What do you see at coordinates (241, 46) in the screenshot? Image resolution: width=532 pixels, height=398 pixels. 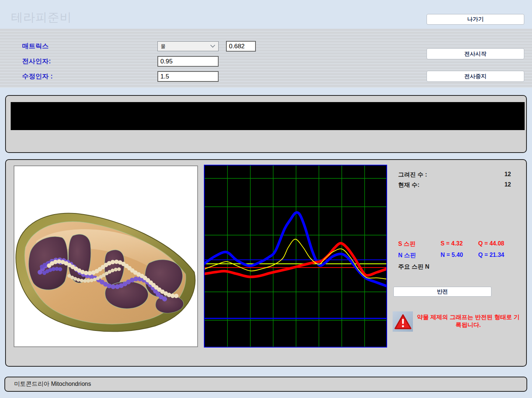 I see `matrix-value-input` at bounding box center [241, 46].